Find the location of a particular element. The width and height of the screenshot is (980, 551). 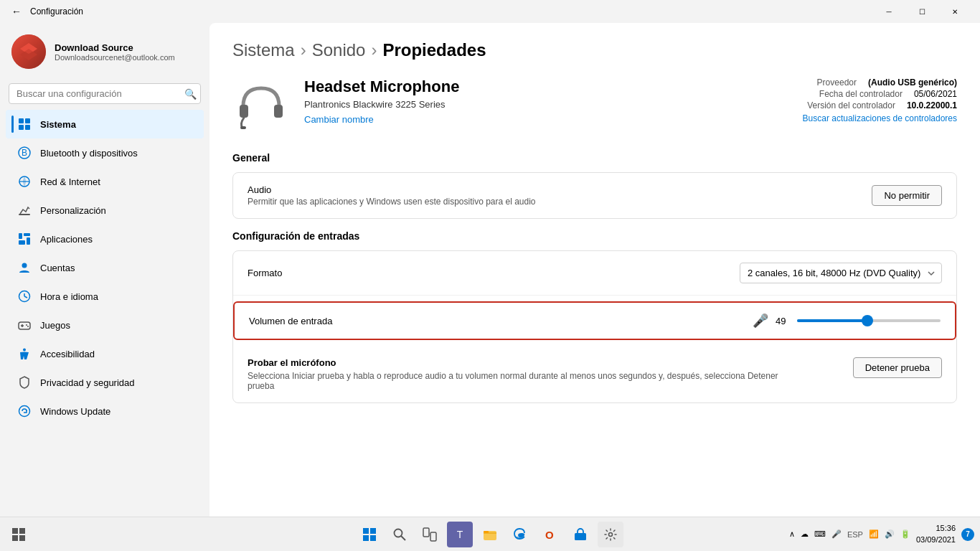

taskbar-multitask-icon is located at coordinates (430, 534).